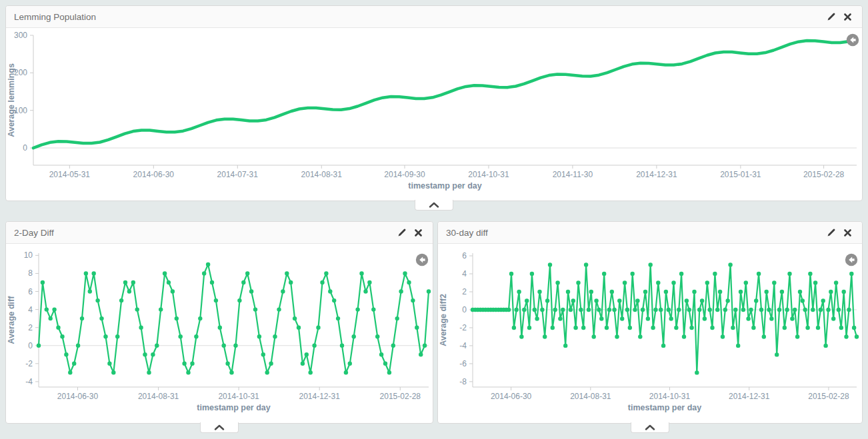 Image resolution: width=868 pixels, height=439 pixels. I want to click on panel-header: Lemming Population, so click(434, 17).